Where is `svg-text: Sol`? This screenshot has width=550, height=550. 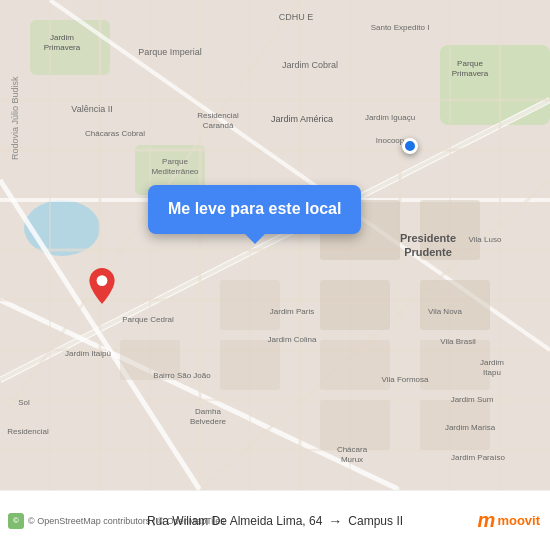 svg-text: Sol is located at coordinates (24, 402).